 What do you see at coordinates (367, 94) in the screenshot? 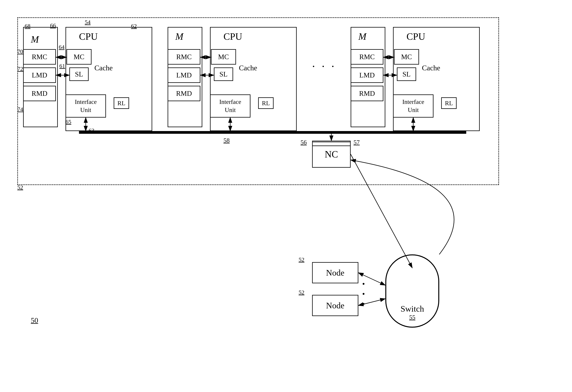
I see `rmd-box-3: RMD` at bounding box center [367, 94].